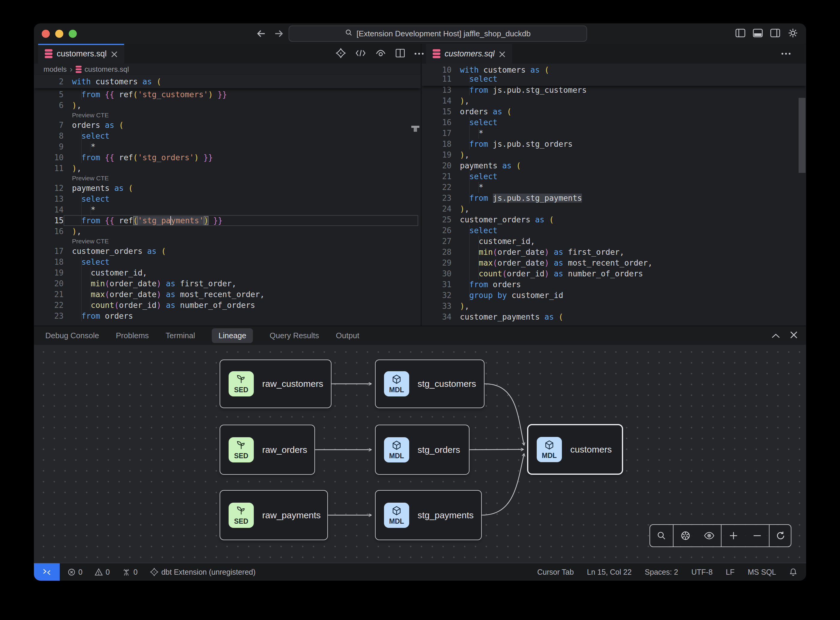  What do you see at coordinates (227, 294) in the screenshot?
I see `code-line: 21 max(order_date) as most_recent_order,` at bounding box center [227, 294].